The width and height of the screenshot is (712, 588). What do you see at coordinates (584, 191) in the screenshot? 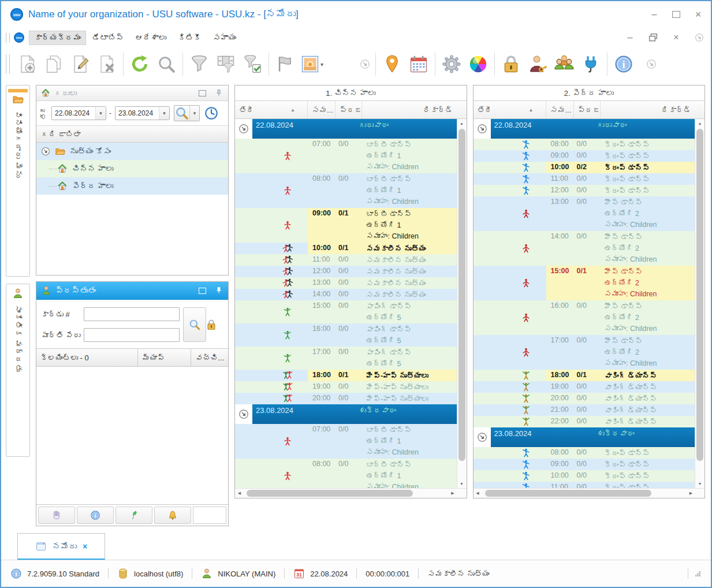
I see `schedule-row: 12:000/0క్రంప్ డాన్స్` at bounding box center [584, 191].